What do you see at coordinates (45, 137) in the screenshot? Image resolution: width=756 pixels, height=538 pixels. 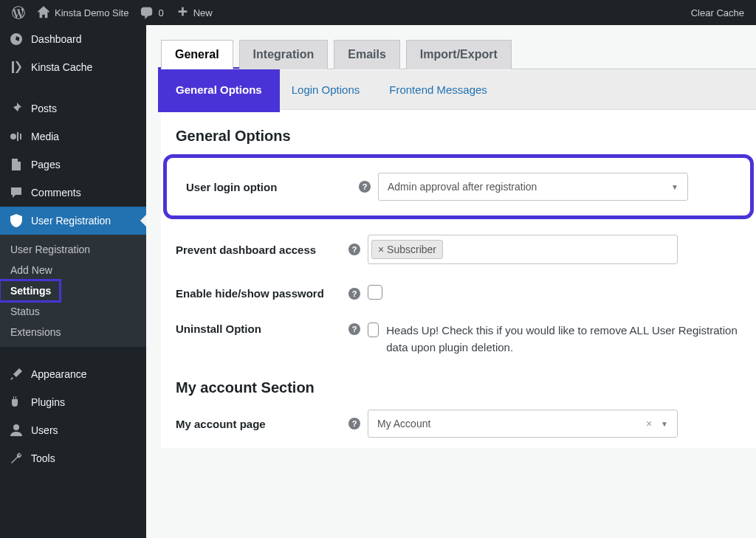 I see `sidebar-item-label: Media` at bounding box center [45, 137].